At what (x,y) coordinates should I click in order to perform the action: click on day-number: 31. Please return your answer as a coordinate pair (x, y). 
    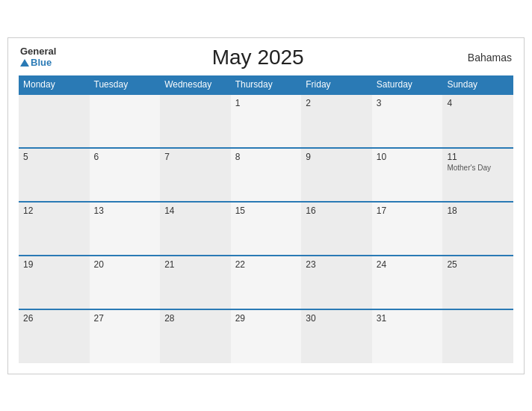
    Looking at the image, I should click on (408, 318).